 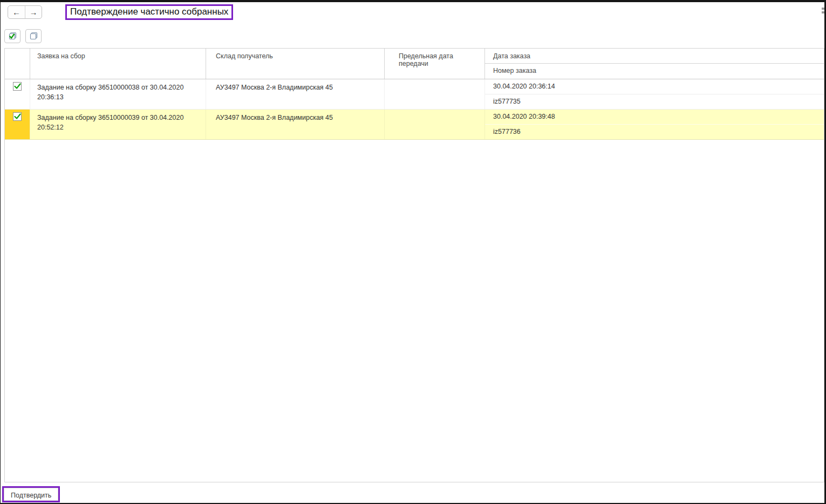 What do you see at coordinates (654, 101) in the screenshot?
I see `cell-order-number: iz577735` at bounding box center [654, 101].